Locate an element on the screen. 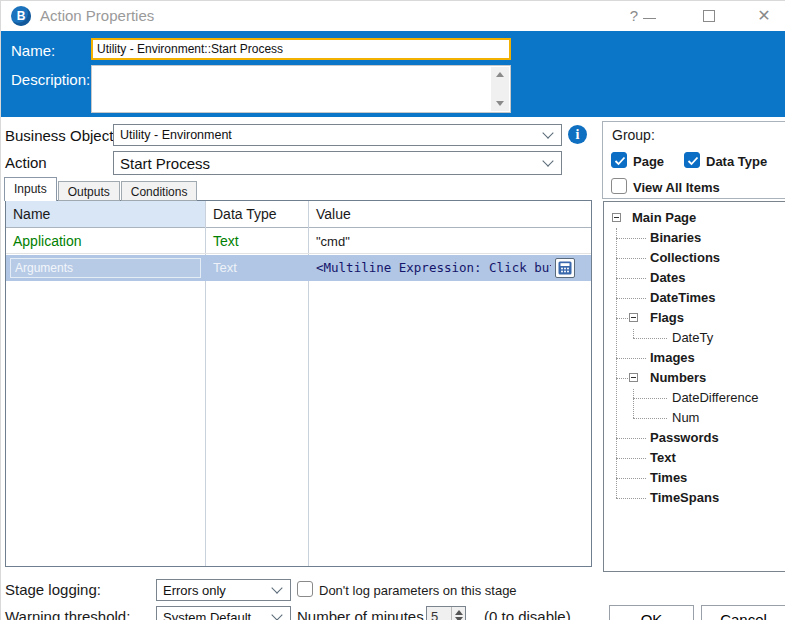 The height and width of the screenshot is (620, 785). group-label: Group: is located at coordinates (634, 135).